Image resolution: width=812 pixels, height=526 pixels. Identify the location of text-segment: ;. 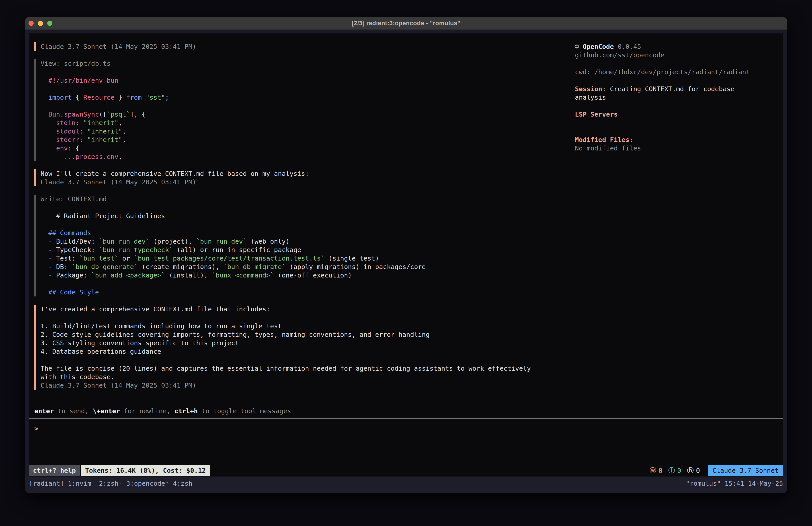
(167, 97).